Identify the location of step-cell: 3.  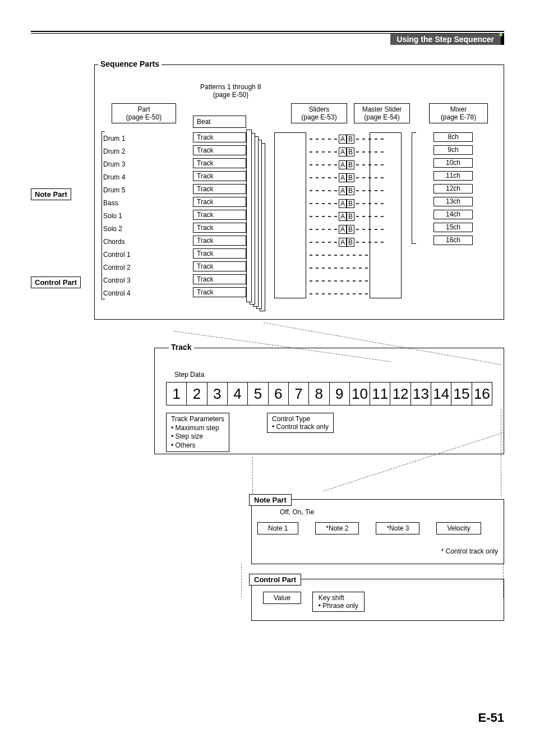
(218, 394).